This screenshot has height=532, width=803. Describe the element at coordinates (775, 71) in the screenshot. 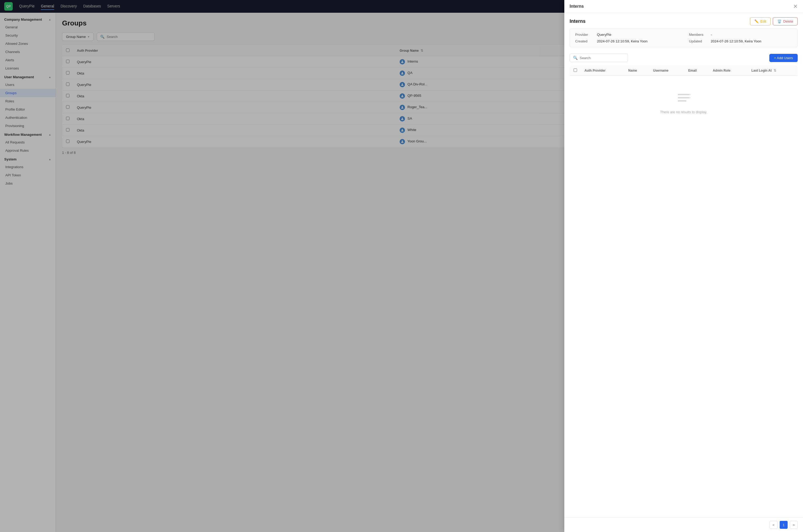

I see `sort-icon: ⇅` at that location.